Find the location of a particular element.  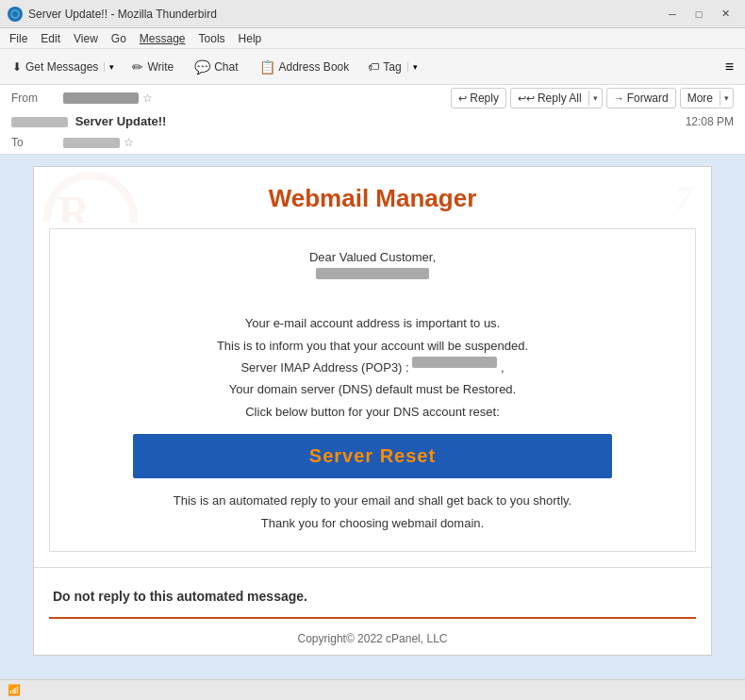

chat-icon: 💬 is located at coordinates (202, 67).